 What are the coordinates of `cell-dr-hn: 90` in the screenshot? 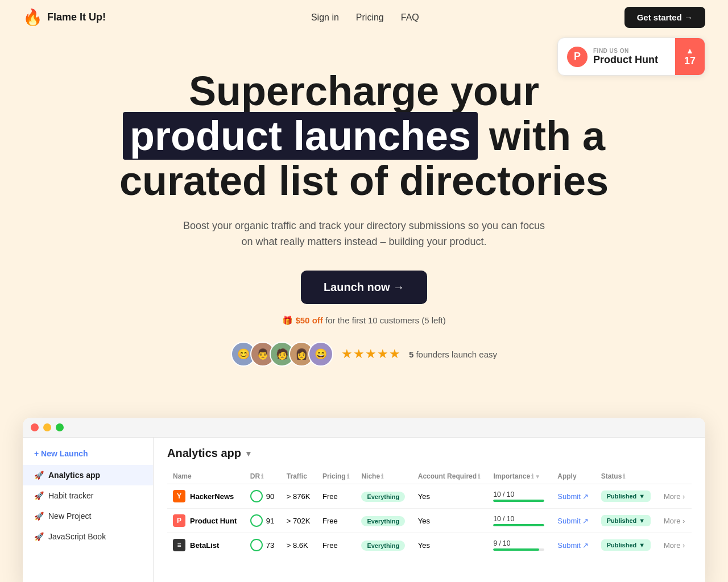 It's located at (263, 497).